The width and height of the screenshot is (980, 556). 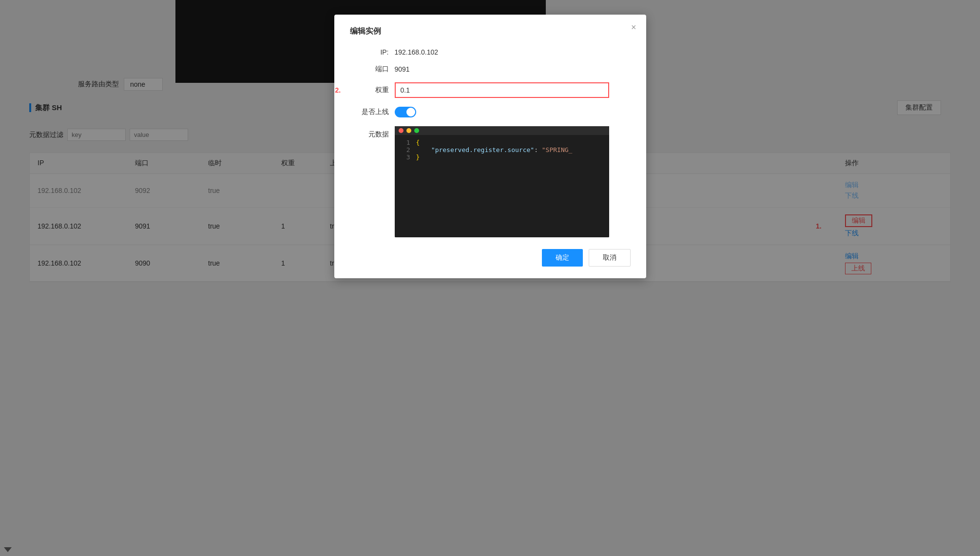 I want to click on weight-label: 权重, so click(x=369, y=90).